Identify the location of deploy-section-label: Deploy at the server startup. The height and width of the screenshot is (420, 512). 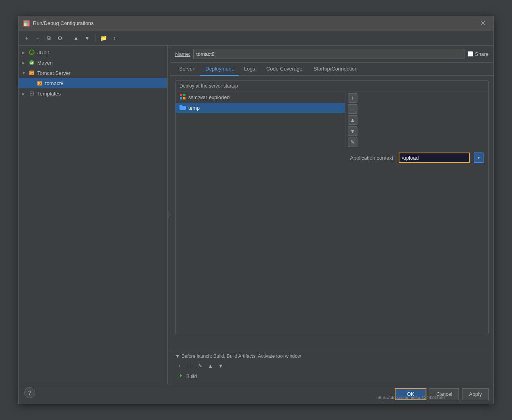
(332, 86).